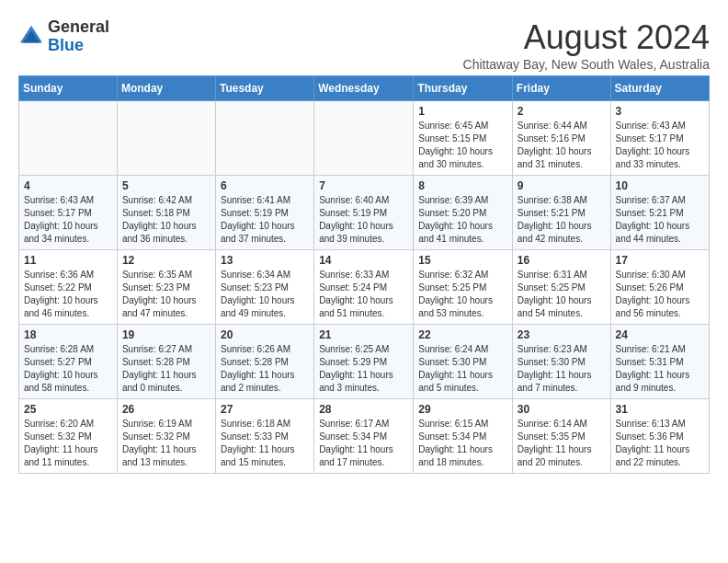 The height and width of the screenshot is (563, 728). I want to click on day-info: Sunrise: 6:27 AM Sunset: 5:28 PM Dayligh…, so click(166, 369).